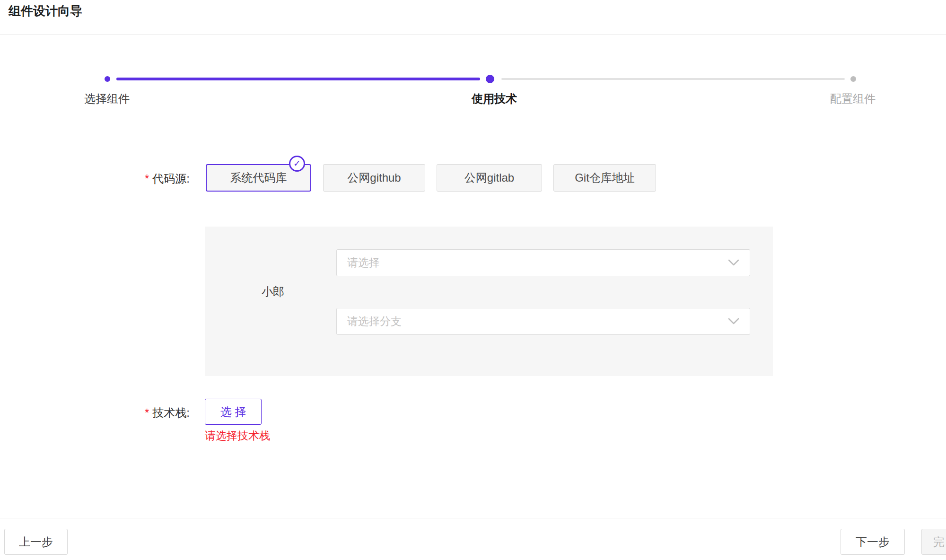 The image size is (946, 560). What do you see at coordinates (363, 263) in the screenshot?
I see `repo-select-placeholder: 请选择` at bounding box center [363, 263].